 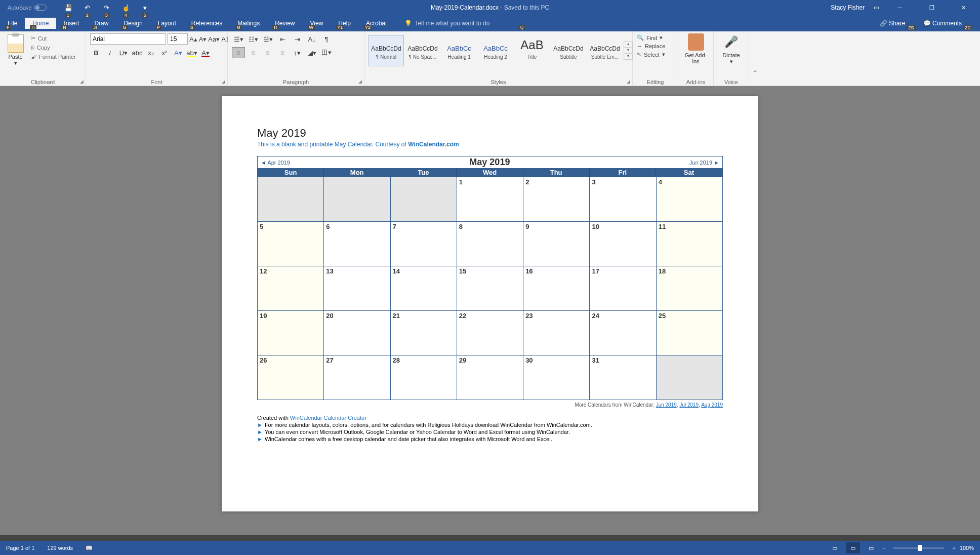 I want to click on style---no-spac---: AaBbCcDd¶ No Spac..., so click(x=423, y=51).